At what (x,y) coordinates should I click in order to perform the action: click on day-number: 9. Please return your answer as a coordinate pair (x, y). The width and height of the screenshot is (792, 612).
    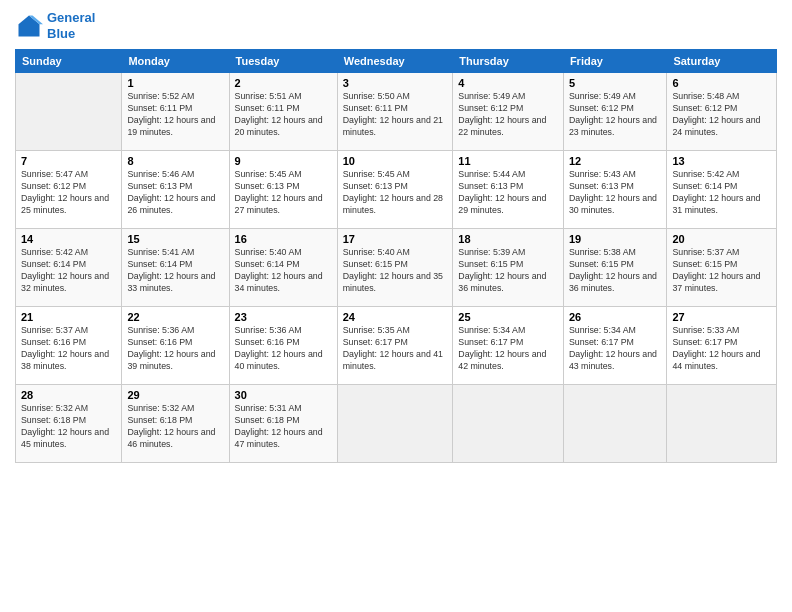
    Looking at the image, I should click on (284, 161).